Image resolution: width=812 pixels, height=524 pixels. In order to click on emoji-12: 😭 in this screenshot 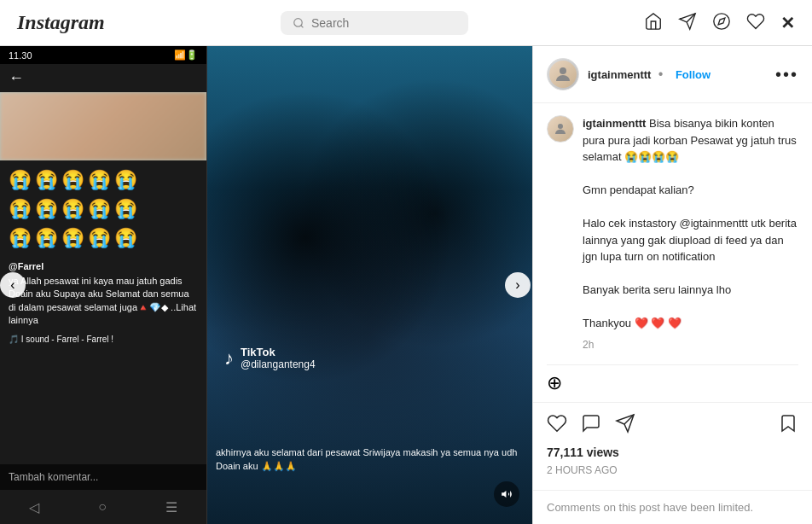, I will do `click(46, 238)`.